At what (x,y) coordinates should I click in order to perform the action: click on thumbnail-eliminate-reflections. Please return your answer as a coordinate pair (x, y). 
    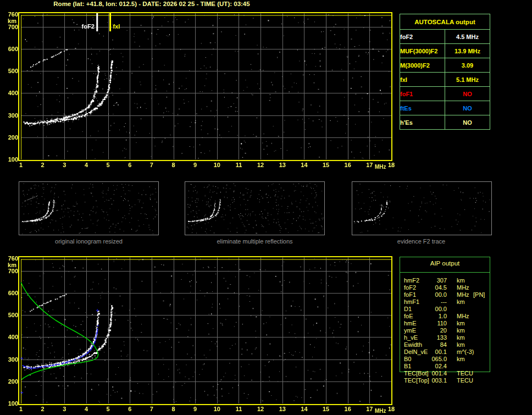
    Looking at the image, I should click on (255, 208).